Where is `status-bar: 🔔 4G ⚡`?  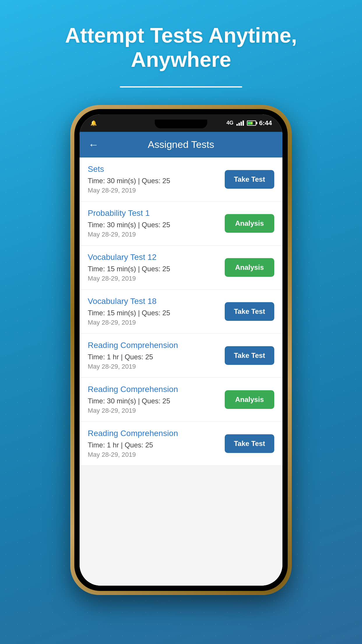
status-bar: 🔔 4G ⚡ is located at coordinates (181, 123).